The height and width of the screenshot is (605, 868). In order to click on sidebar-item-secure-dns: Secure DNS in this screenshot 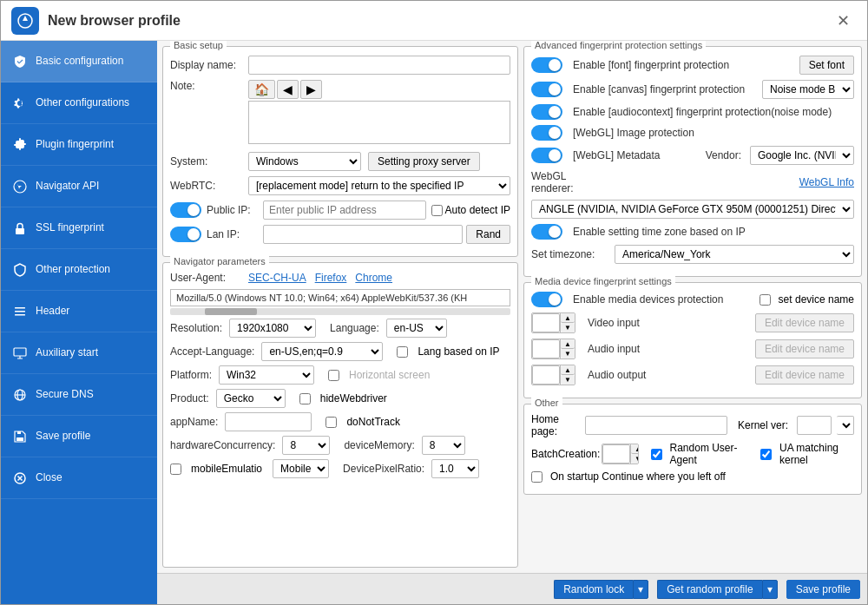, I will do `click(79, 395)`.